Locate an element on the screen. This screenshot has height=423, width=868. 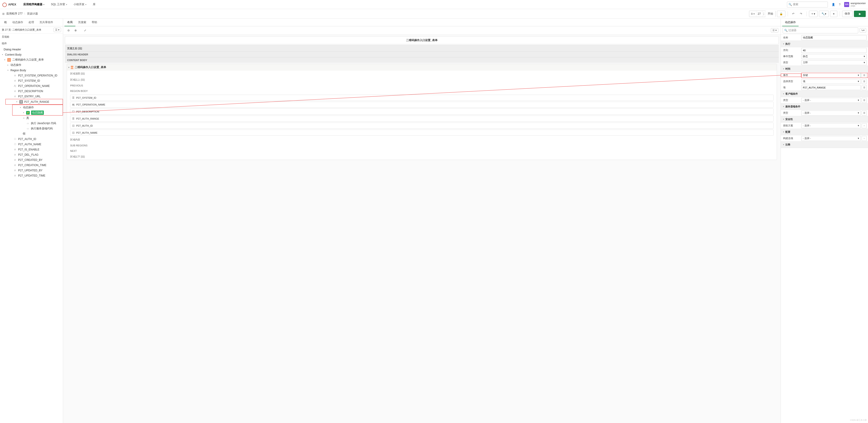
tab-dynamic-action: 动态操作 is located at coordinates (790, 22).